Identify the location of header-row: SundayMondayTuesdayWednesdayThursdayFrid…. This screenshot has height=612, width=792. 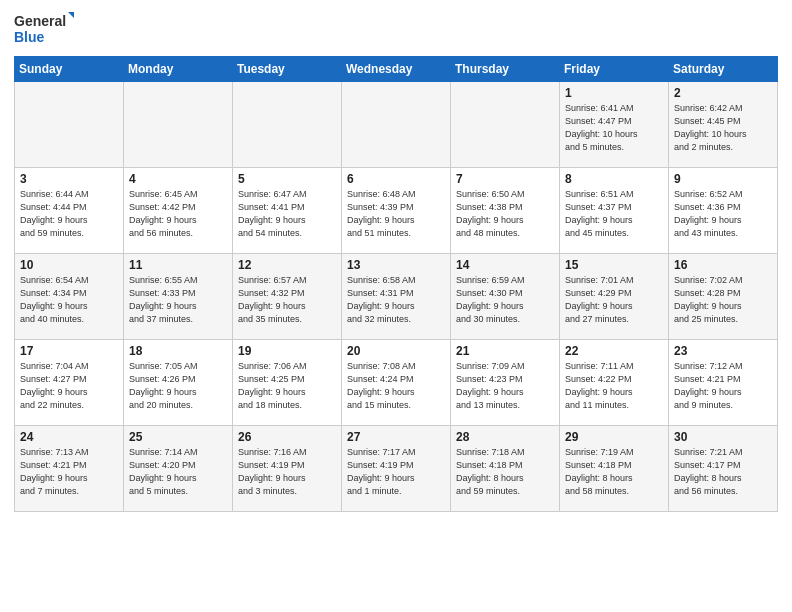
(396, 70).